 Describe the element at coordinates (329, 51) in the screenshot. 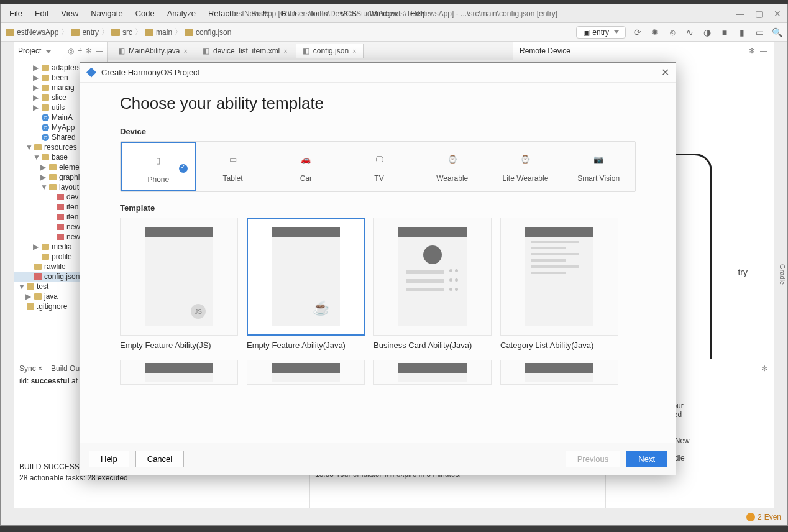

I see `editor-tab: ◧config.json×` at that location.